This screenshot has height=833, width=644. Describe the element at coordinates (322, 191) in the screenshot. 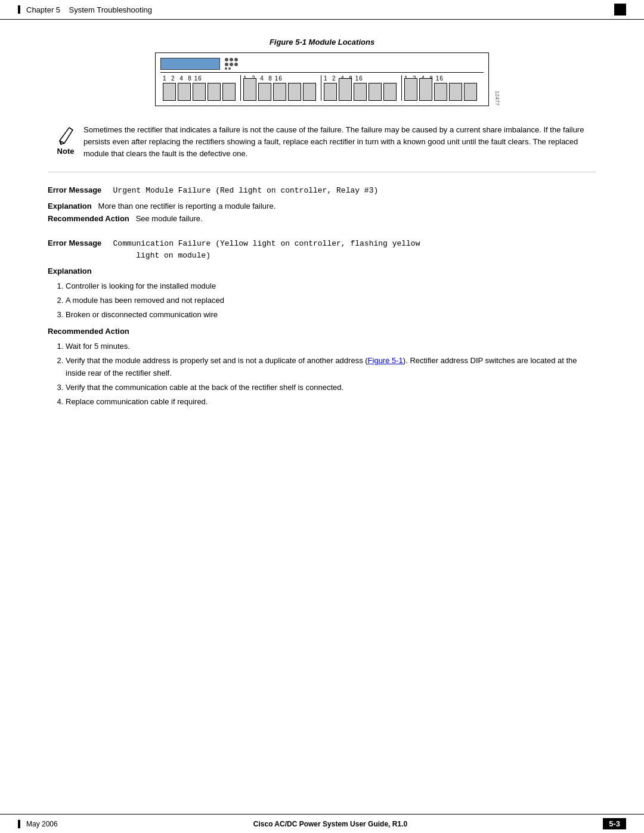

I see `error-message-line-1: Error Message Urgent Module Failure (Red…` at that location.